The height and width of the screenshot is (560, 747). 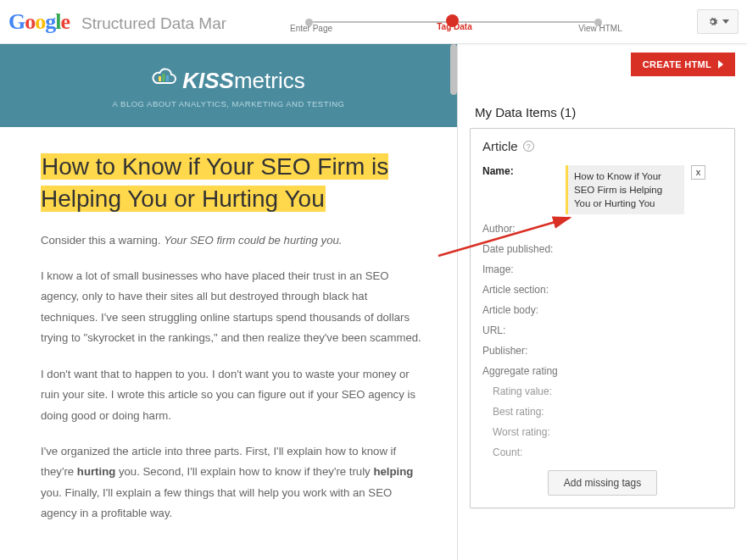 I want to click on step-enter-page: Enter Page, so click(x=309, y=22).